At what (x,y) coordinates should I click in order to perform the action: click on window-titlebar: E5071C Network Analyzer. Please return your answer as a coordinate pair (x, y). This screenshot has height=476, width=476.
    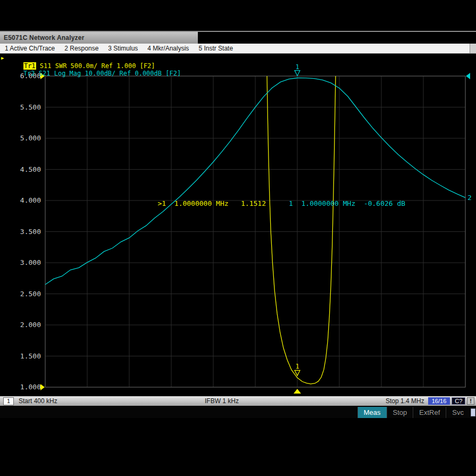
    Looking at the image, I should click on (238, 37).